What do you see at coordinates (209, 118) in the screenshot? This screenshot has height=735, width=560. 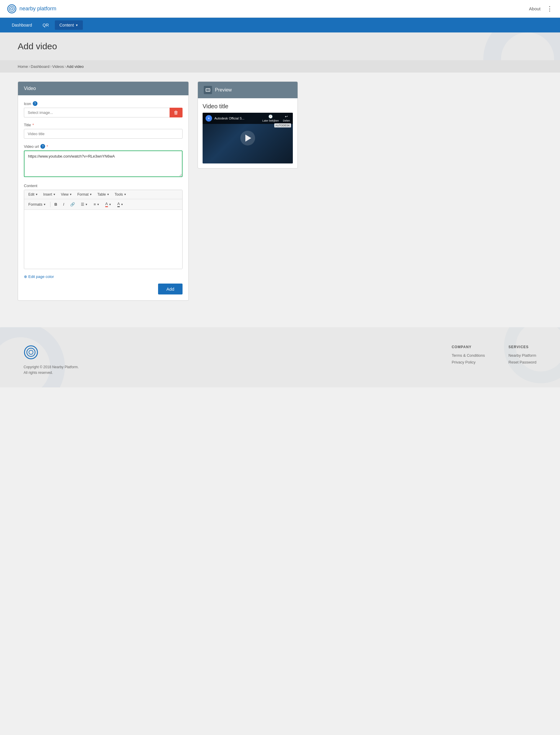 I see `youtube-logo` at bounding box center [209, 118].